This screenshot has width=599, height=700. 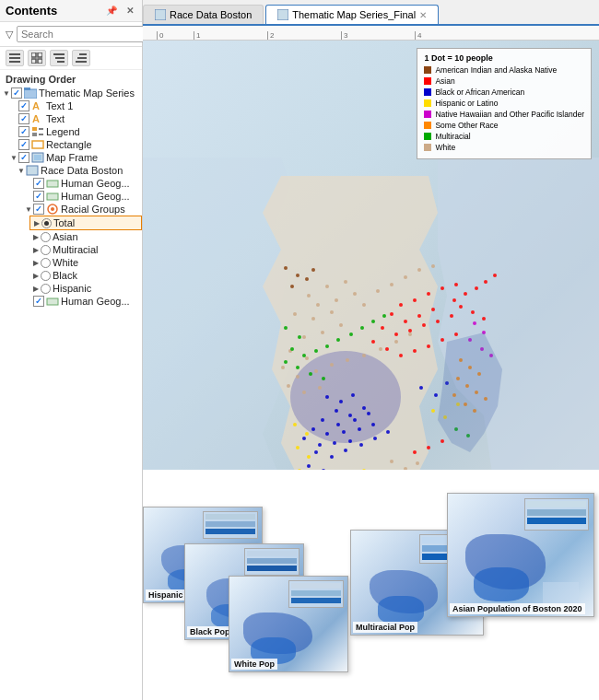 I want to click on thumbnail-asian: Asian Population of Boston 2020, so click(x=521, y=554).